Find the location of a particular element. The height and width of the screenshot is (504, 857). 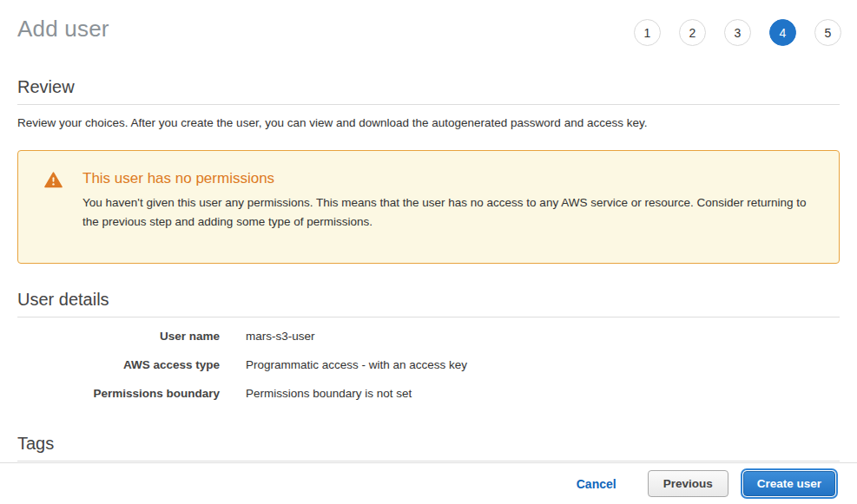

review-section: Review is located at coordinates (429, 91).